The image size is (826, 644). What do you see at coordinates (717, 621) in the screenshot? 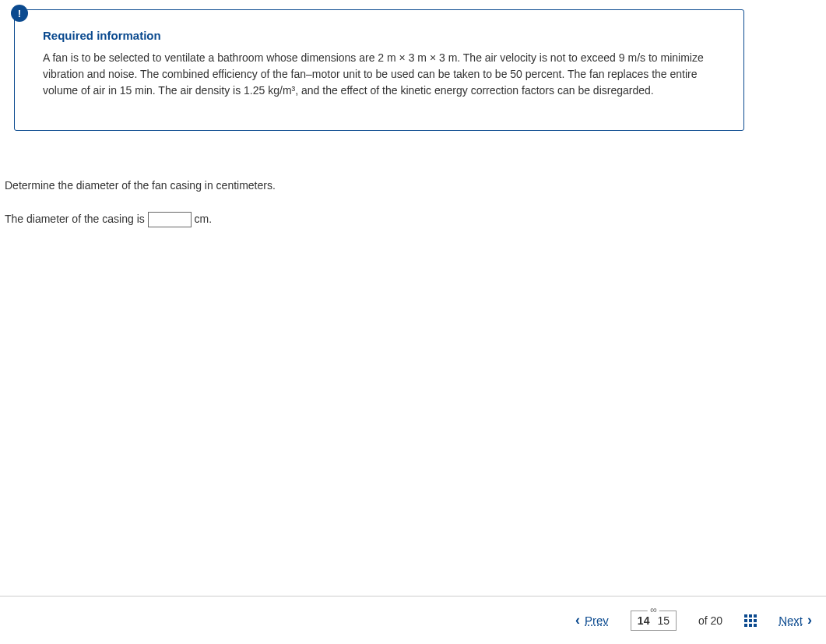
I see `total-pages: 20` at bounding box center [717, 621].